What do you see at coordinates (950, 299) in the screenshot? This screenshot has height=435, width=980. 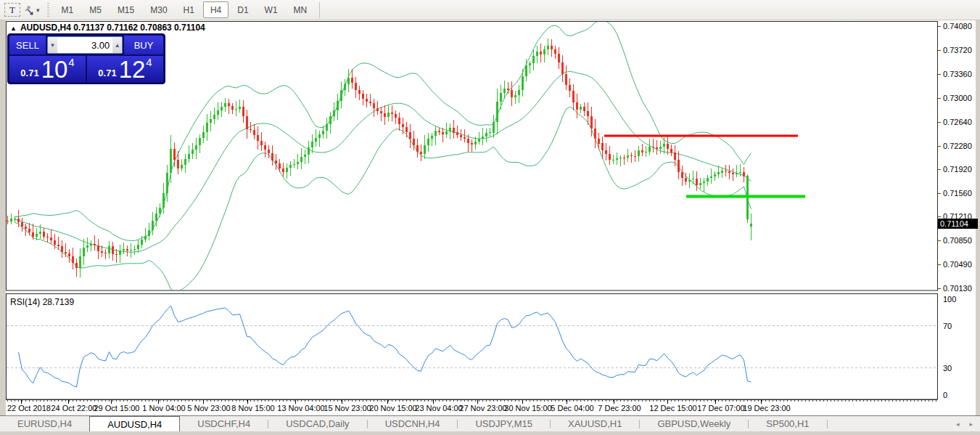 I see `rsi-axis-label: 100` at bounding box center [950, 299].